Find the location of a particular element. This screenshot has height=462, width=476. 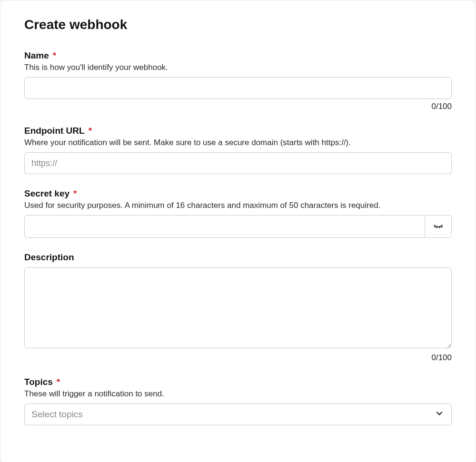

secret-help-text: Used for security purposes. A minimum of… is located at coordinates (238, 206).